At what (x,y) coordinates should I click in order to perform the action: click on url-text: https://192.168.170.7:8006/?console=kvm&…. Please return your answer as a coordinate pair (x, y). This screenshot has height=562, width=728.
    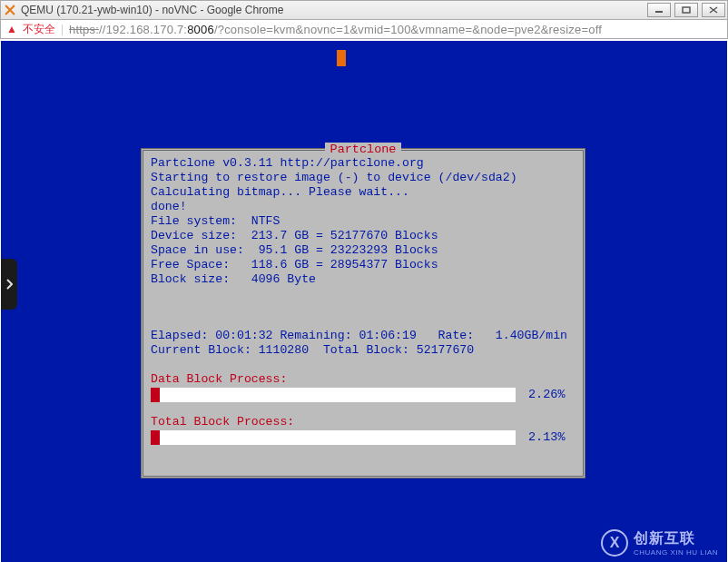
    Looking at the image, I should click on (336, 29).